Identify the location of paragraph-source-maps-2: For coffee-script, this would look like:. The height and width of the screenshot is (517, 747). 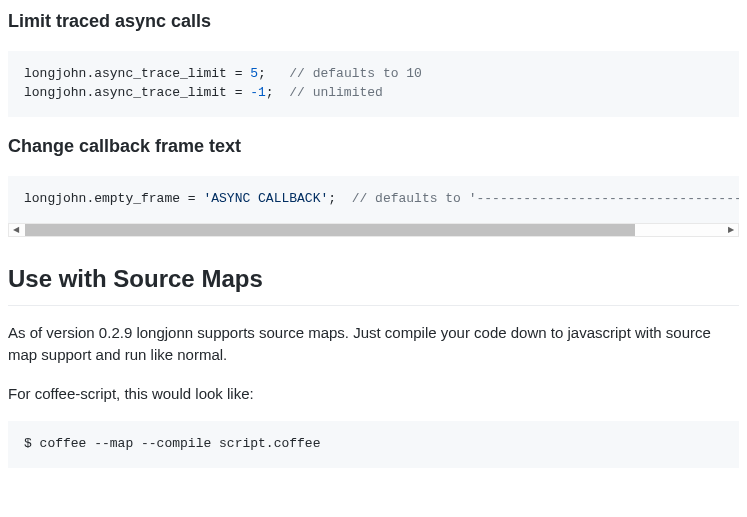
(374, 394).